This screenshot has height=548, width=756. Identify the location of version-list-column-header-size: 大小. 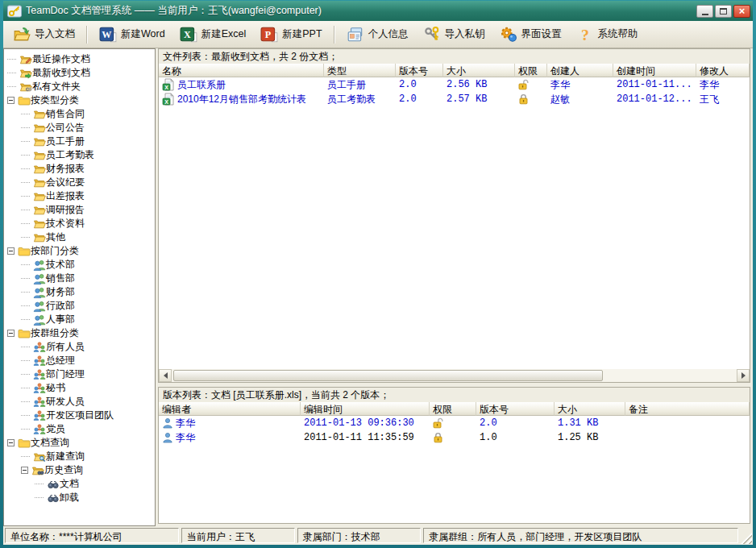
(590, 409).